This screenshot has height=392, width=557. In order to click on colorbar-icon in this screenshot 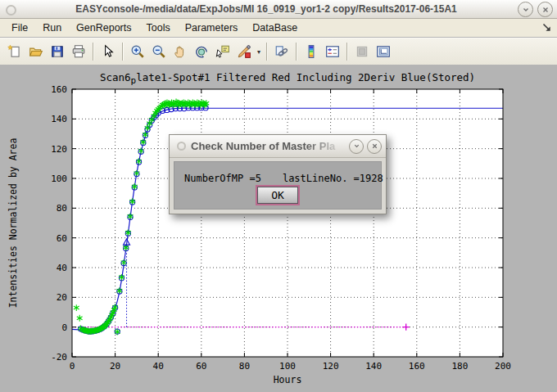, I will do `click(311, 52)`.